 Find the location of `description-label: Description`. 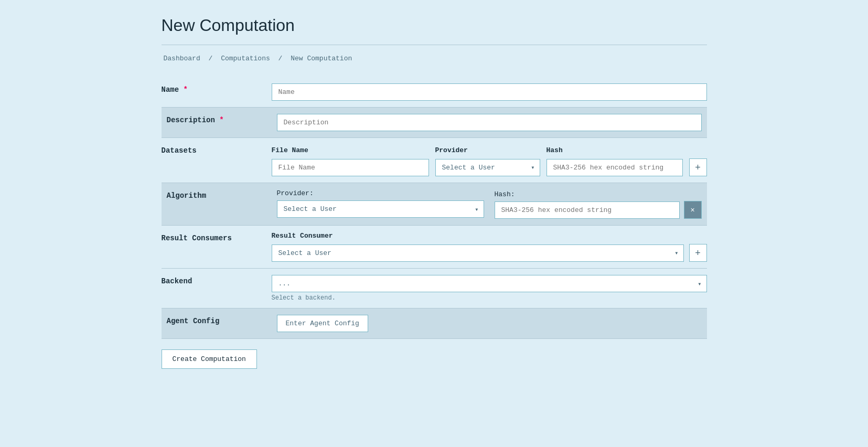

description-label: Description is located at coordinates (191, 120).